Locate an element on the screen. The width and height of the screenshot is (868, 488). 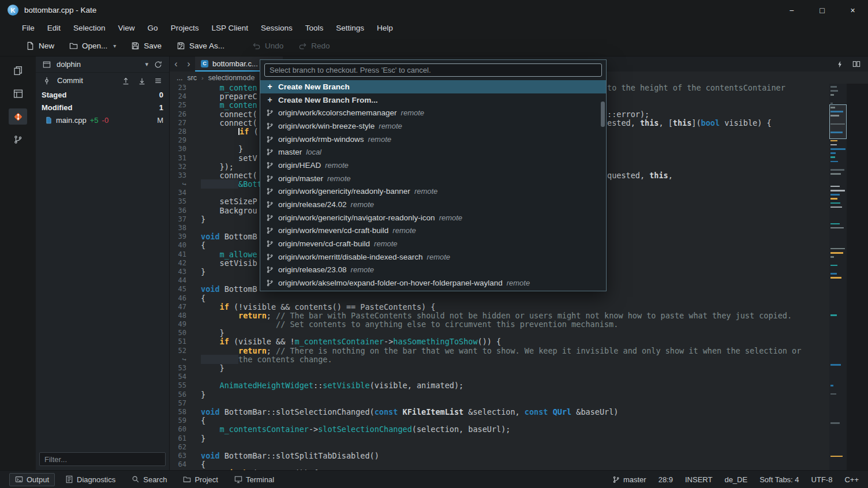
tab-settings: Soft Tabs: 4 is located at coordinates (779, 480).